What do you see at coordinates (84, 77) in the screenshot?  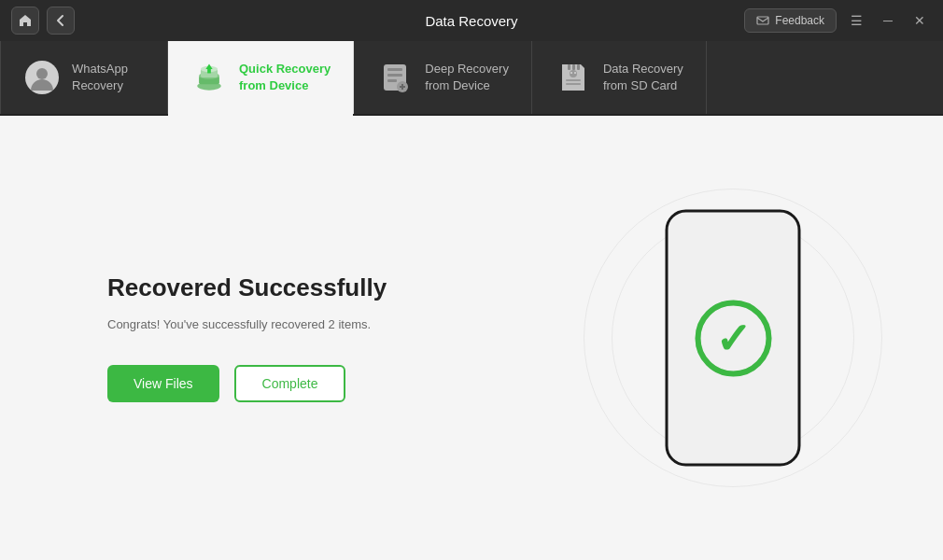 I see `tab-whatsapp: WhatsApp Recovery` at bounding box center [84, 77].